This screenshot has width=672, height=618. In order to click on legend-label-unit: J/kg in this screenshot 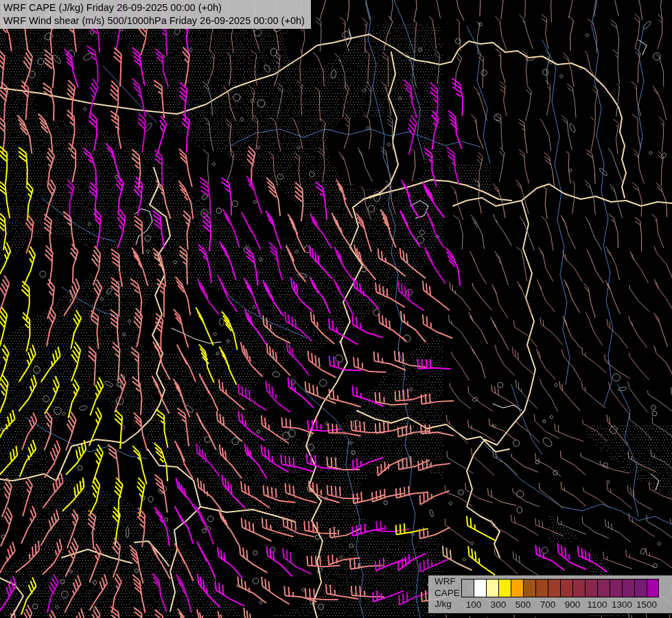, I will do `click(448, 604)`.